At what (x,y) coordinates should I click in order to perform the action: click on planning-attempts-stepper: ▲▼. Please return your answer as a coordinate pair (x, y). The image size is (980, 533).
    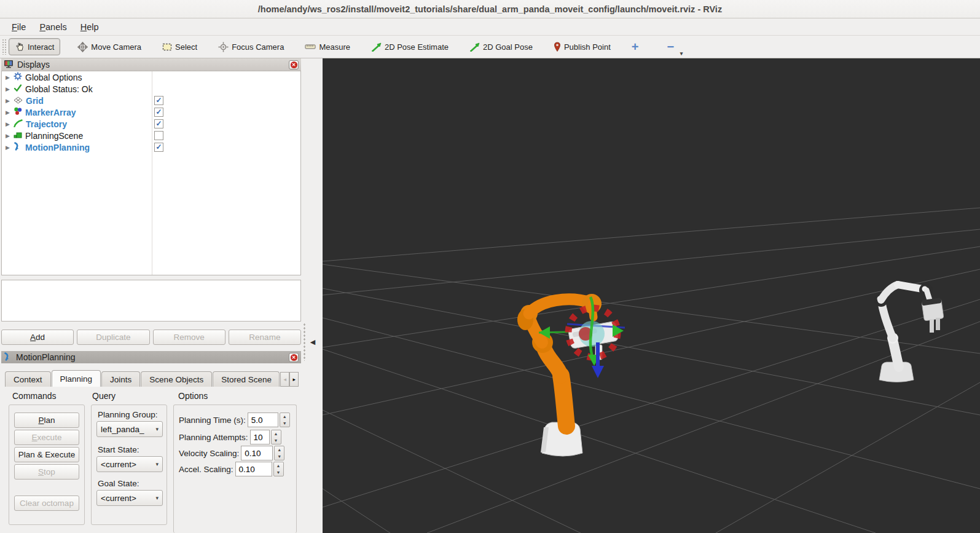
    Looking at the image, I should click on (276, 437).